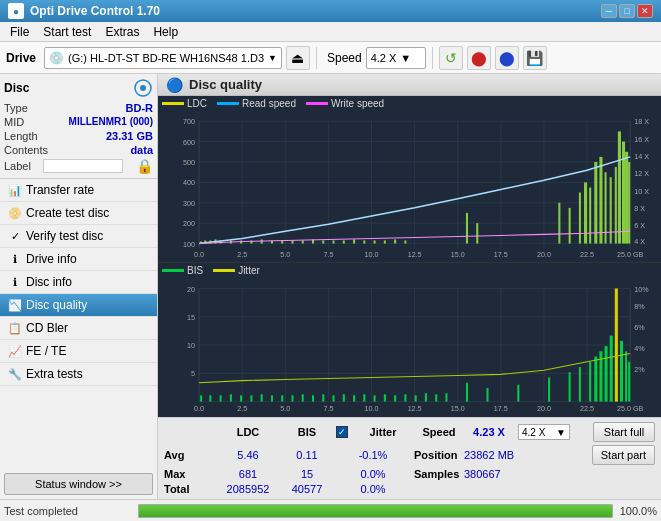  I want to click on svg-text: 100, so click(189, 245).